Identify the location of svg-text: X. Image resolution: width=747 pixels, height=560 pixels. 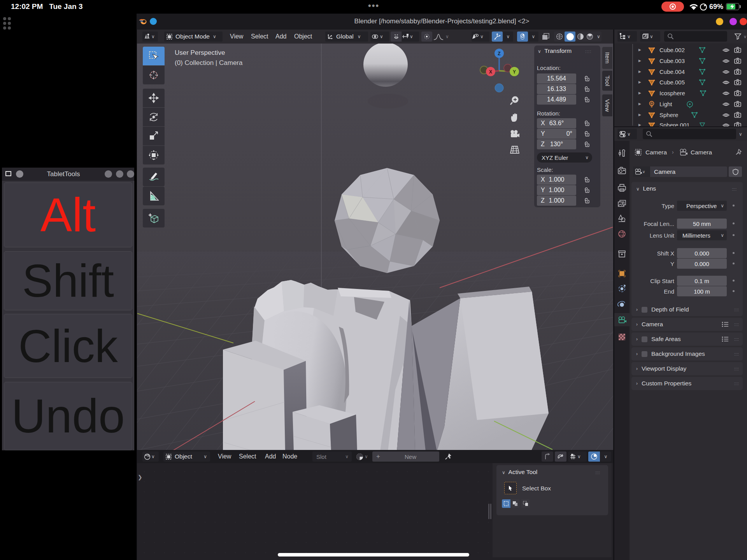
(491, 72).